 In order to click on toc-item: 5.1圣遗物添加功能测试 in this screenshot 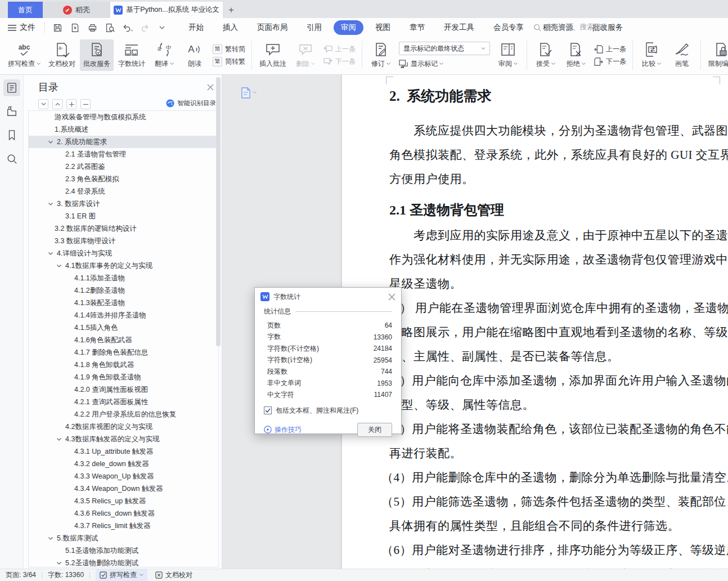, I will do `click(124, 551)`.